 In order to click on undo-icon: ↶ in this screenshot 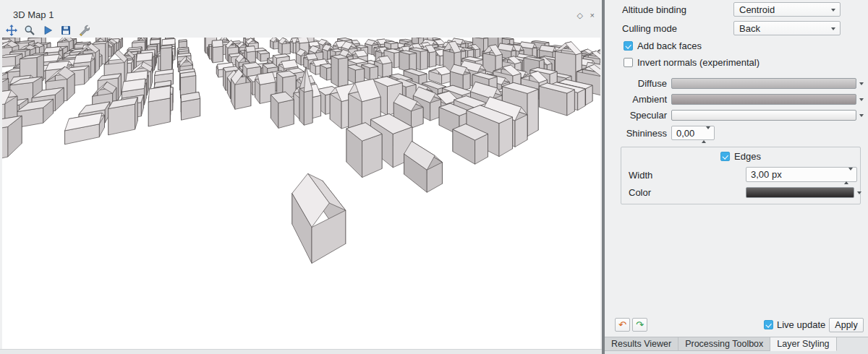, I will do `click(622, 325)`.